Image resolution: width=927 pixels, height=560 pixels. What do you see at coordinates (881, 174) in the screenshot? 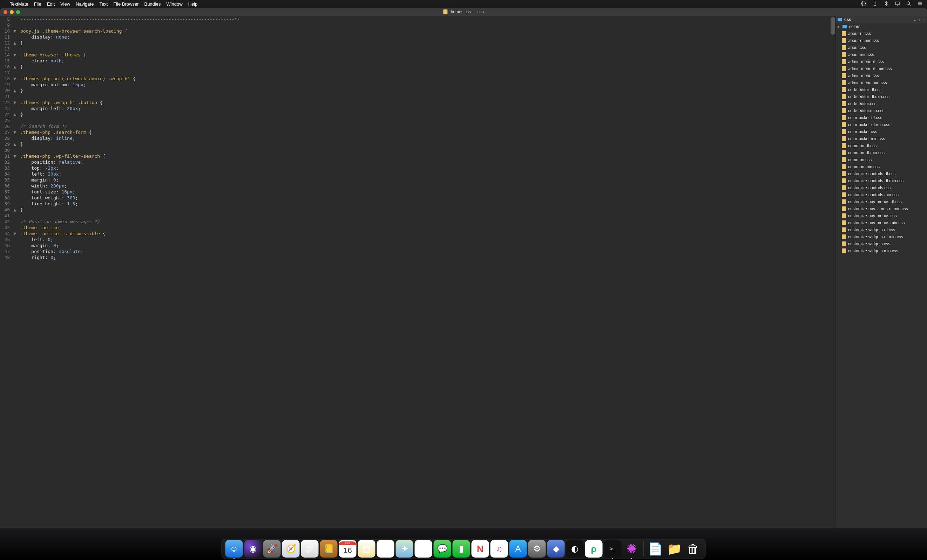
I see `file-row: customize-controls-rtl.css` at bounding box center [881, 174].